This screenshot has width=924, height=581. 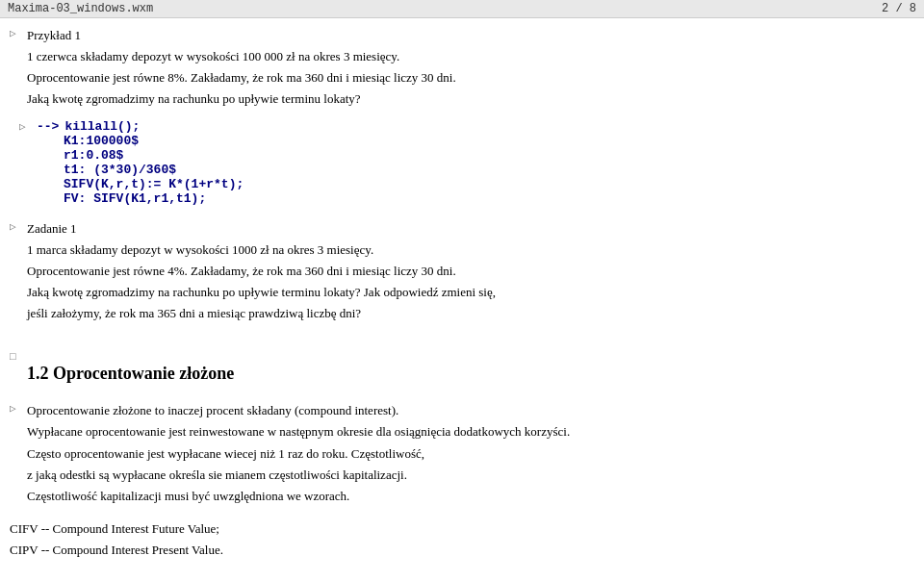 What do you see at coordinates (262, 314) in the screenshot?
I see `zadanie-text-4: jeśli założymy, że rok ma 365 dni a mies…` at bounding box center [262, 314].